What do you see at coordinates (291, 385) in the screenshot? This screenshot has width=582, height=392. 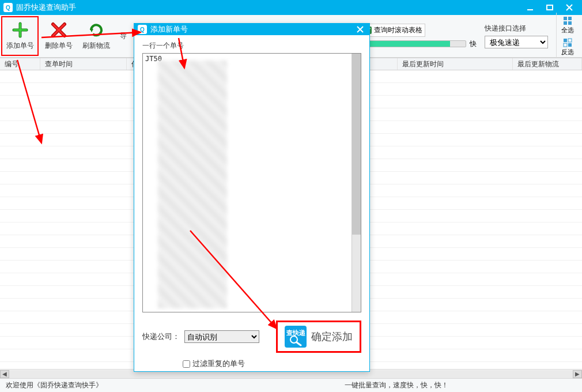 I see `status-bar: 欢迎使用《固乔快递查询快手》 一键批量查询，速度快，快，快！` at bounding box center [291, 385].